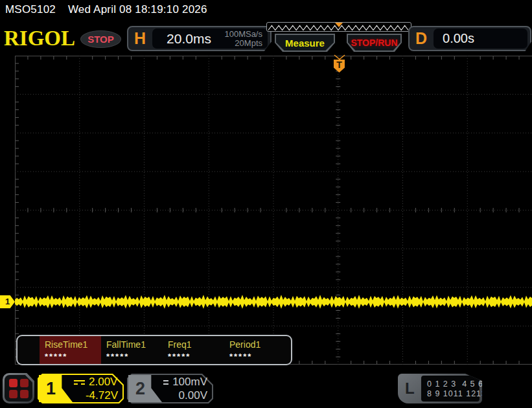 This screenshot has height=408, width=532. Describe the element at coordinates (200, 39) in the screenshot. I see `horizontal-timebase-panel: H 20.0ms 100MSa/s 20Mpts` at that location.